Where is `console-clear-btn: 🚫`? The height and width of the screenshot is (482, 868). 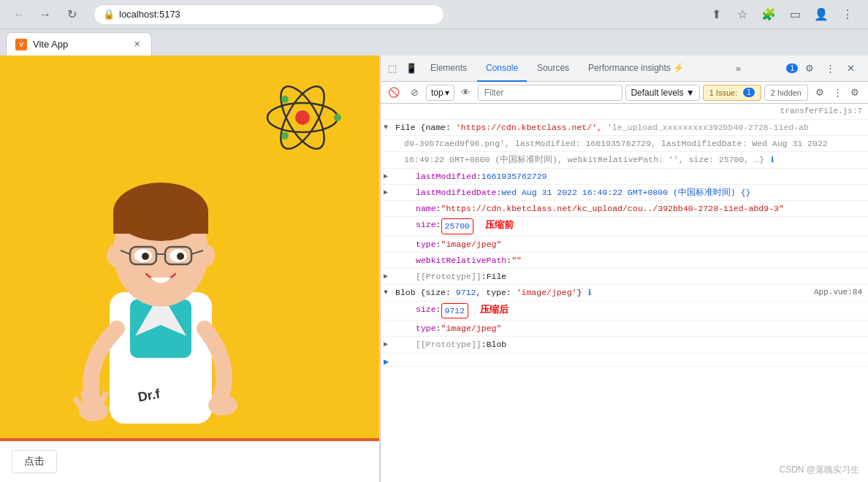
console-clear-btn: 🚫 is located at coordinates (394, 93).